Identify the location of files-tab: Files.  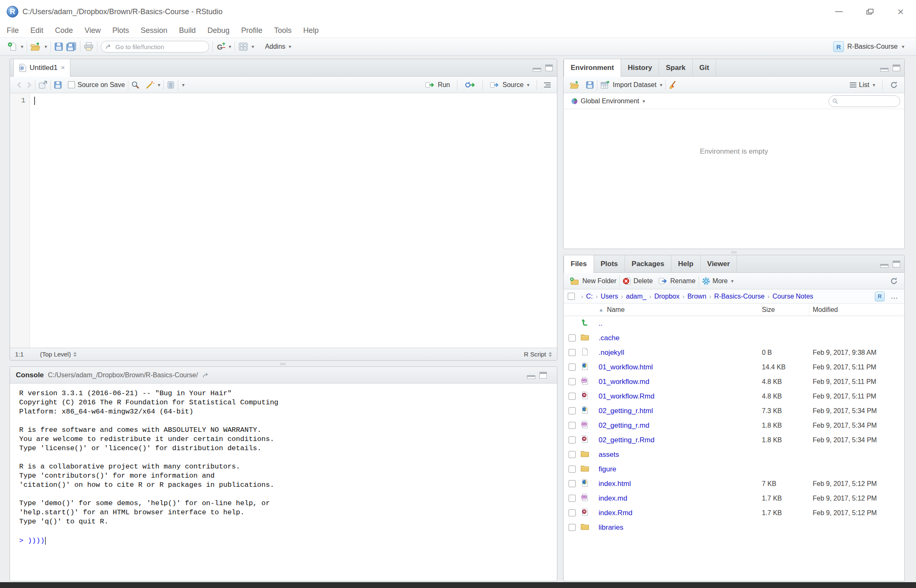
(579, 264).